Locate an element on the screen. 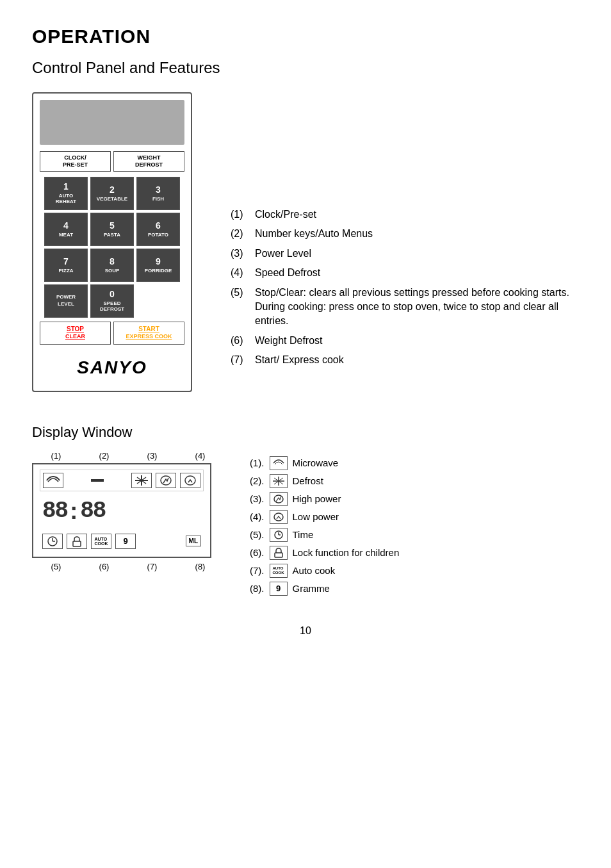 The height and width of the screenshot is (868, 611). defrost-icon-label is located at coordinates (279, 481).